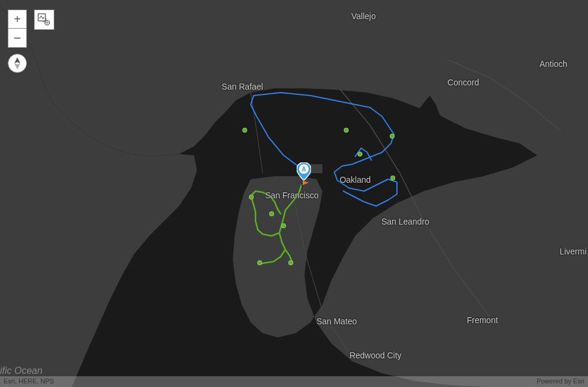 This screenshot has width=588, height=387. I want to click on attribution-sources: Esri, HERE, NPS, so click(29, 382).